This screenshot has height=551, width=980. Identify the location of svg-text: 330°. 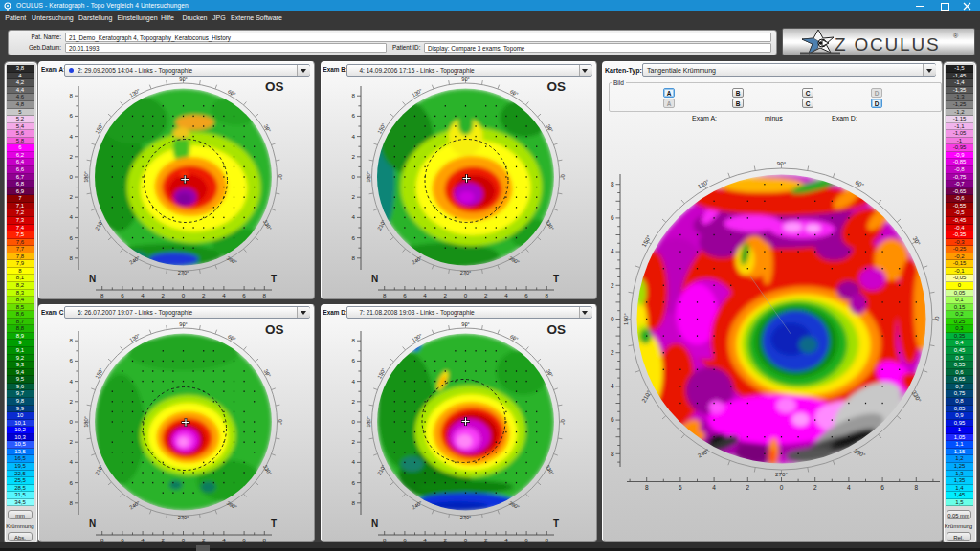
(917, 396).